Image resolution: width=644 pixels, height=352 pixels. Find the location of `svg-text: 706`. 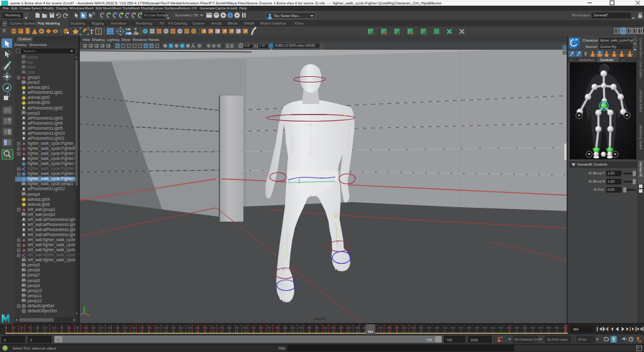

svg-text: 706 is located at coordinates (429, 340).